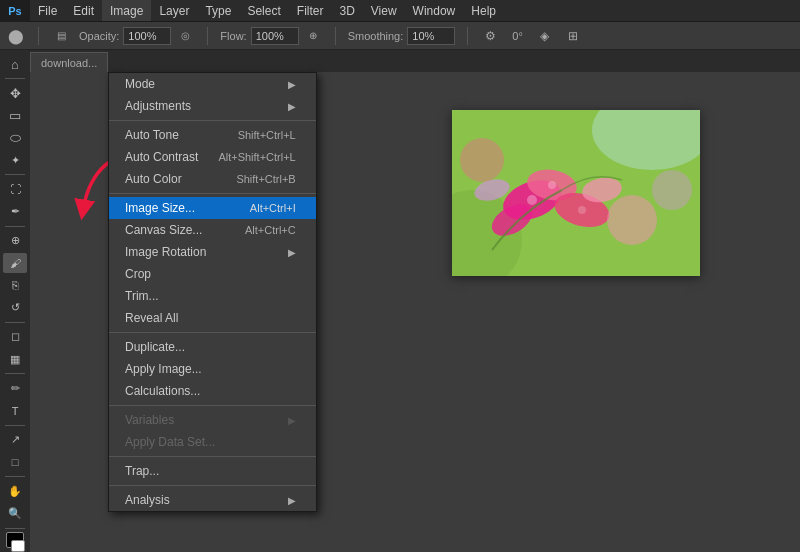 The width and height of the screenshot is (800, 552). I want to click on tool-hand: ✋, so click(15, 491).